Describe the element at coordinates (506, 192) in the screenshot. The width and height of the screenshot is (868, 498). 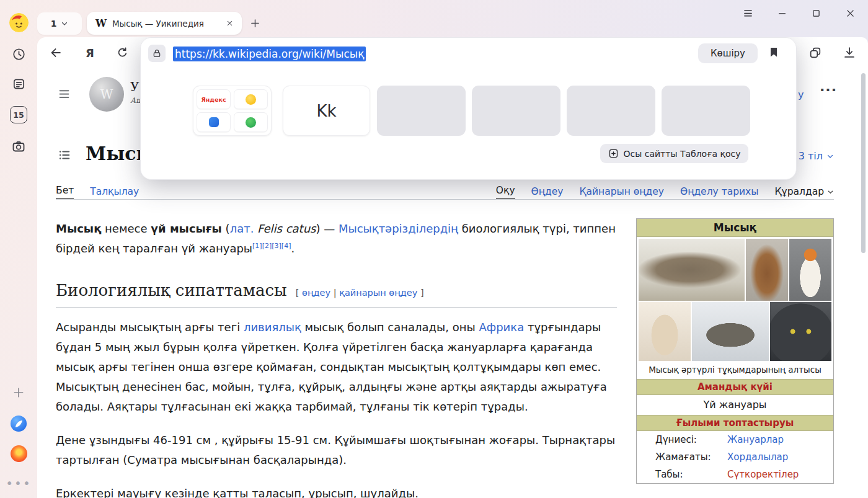
I see `tab-read: Оқу` at that location.